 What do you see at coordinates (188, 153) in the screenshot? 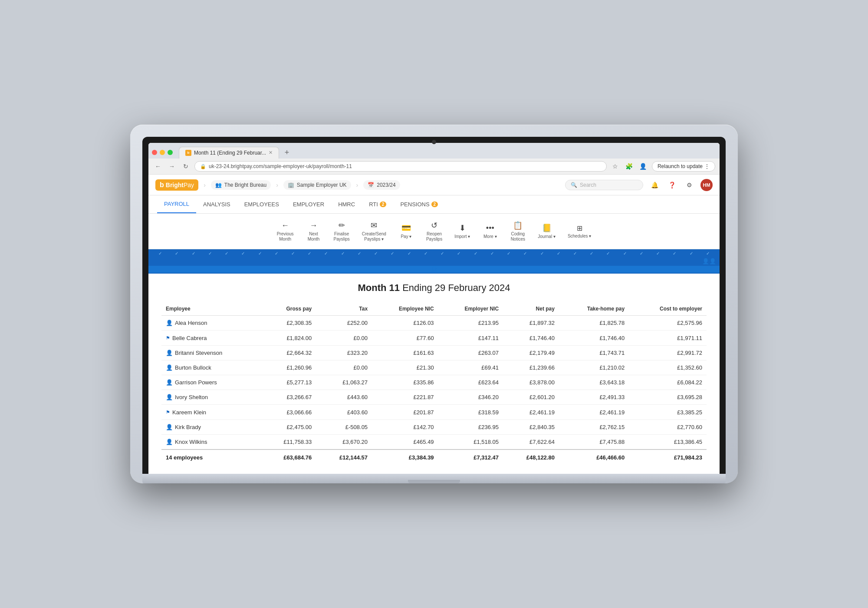
I see `tab-favicon: b` at bounding box center [188, 153].